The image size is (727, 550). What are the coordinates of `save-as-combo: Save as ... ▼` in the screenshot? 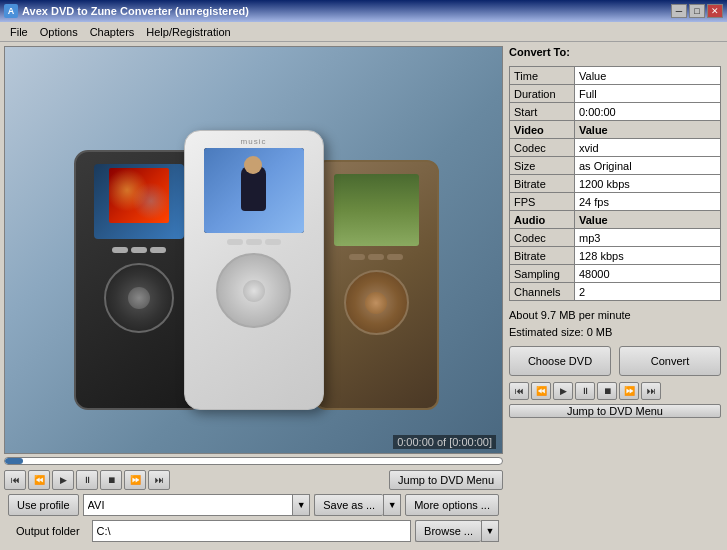 It's located at (358, 505).